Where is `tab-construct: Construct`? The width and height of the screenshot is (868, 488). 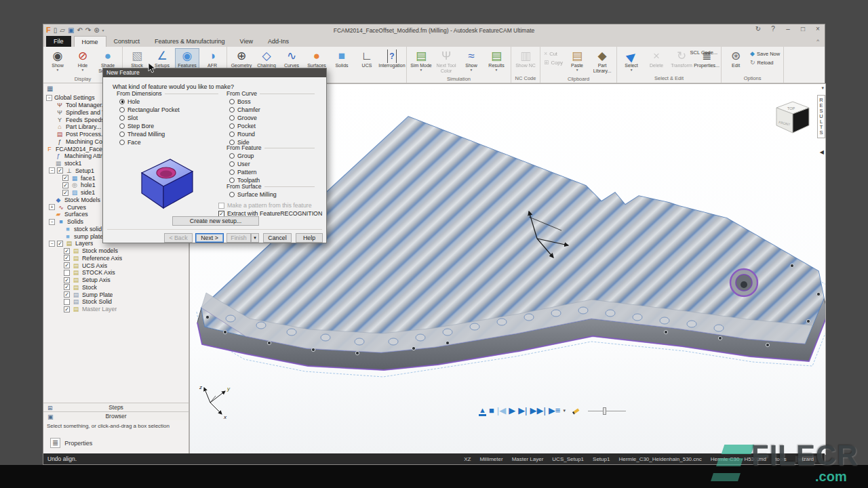
tab-construct: Construct is located at coordinates (127, 41).